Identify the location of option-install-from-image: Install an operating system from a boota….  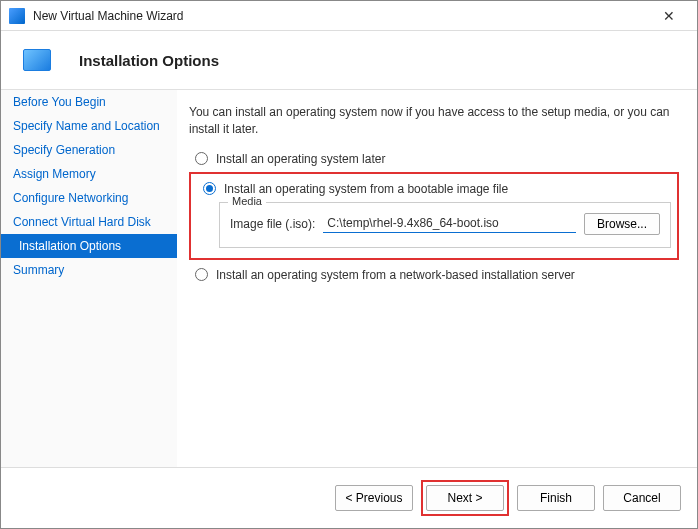
(437, 189).